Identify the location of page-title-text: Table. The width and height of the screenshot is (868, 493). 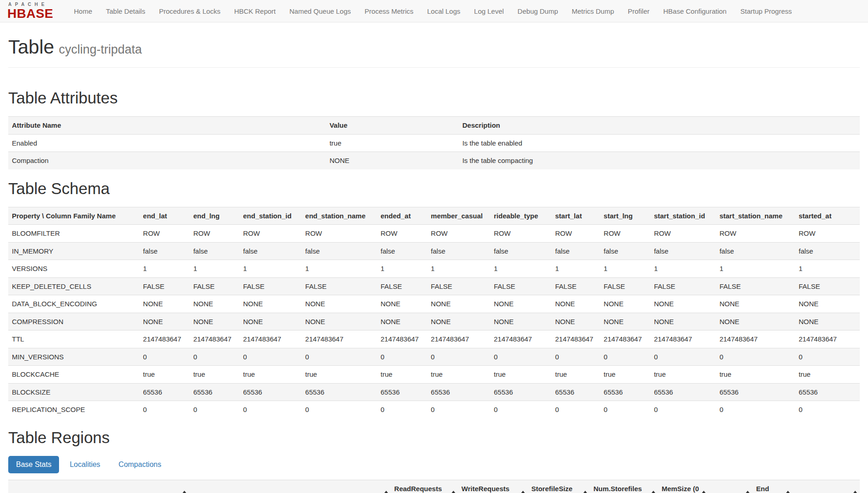
(31, 47).